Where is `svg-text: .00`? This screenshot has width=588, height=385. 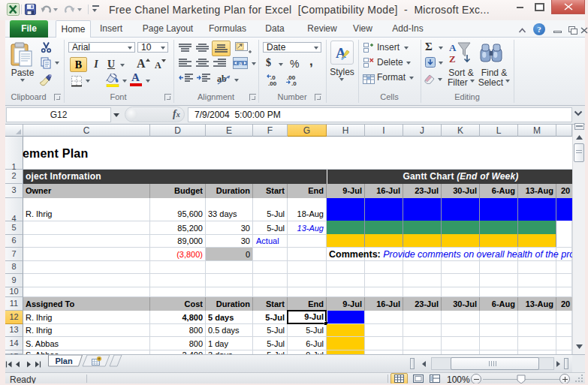 svg-text: .00 is located at coordinates (273, 83).